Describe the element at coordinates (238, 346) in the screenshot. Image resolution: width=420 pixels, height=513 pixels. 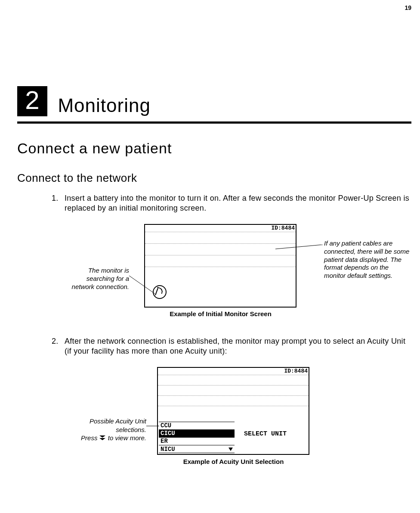
I see `step-2: 2. After the network connection is estab…` at that location.